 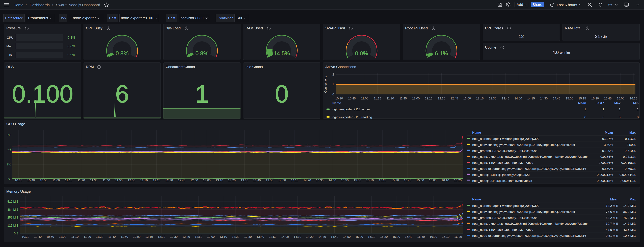 What do you see at coordinates (416, 98) in the screenshot?
I see `svg-text: 12:00` at bounding box center [416, 98].